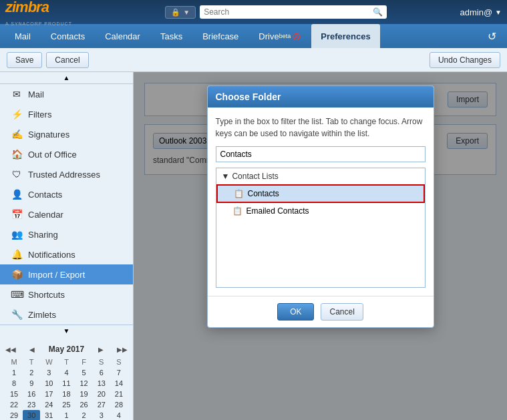 Image resolution: width=507 pixels, height=420 pixels. Describe the element at coordinates (498, 12) in the screenshot. I see `user-menu-chevron: ▼` at that location.